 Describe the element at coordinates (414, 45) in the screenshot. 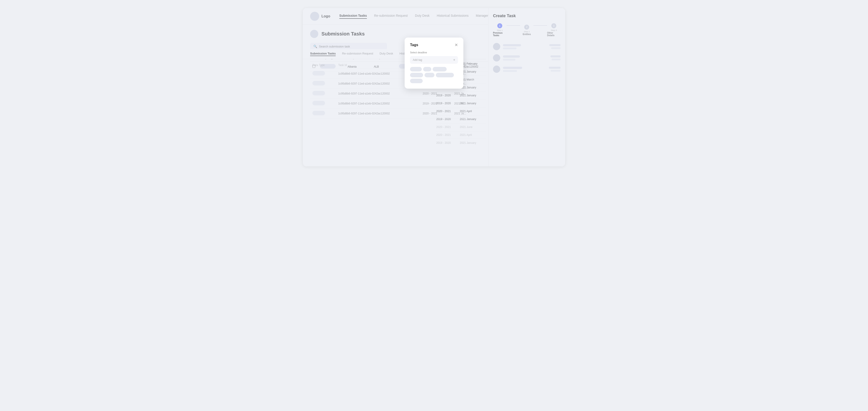

I see `modal-title: Tags` at that location.